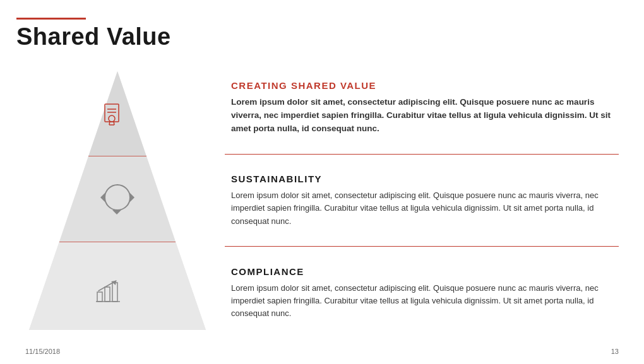  I want to click on section-1-text: Lorem ipsum dolor sit amet, consectetur …, so click(425, 116).